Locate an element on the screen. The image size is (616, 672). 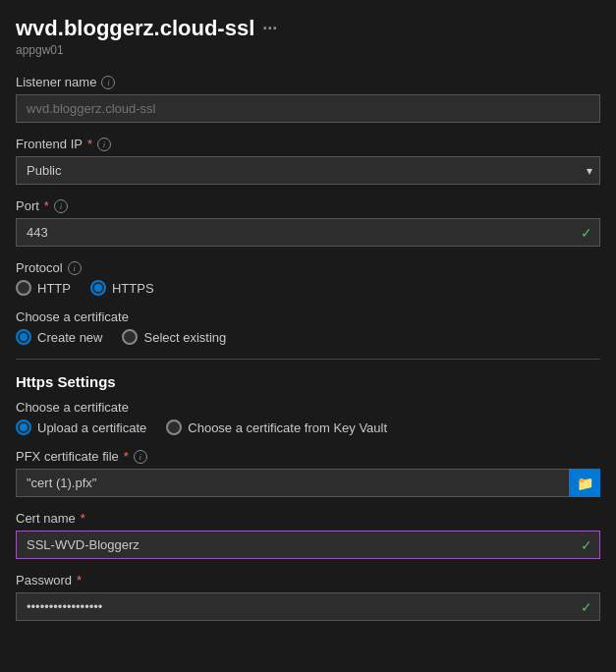
frontend-ip-required: * is located at coordinates (90, 143).